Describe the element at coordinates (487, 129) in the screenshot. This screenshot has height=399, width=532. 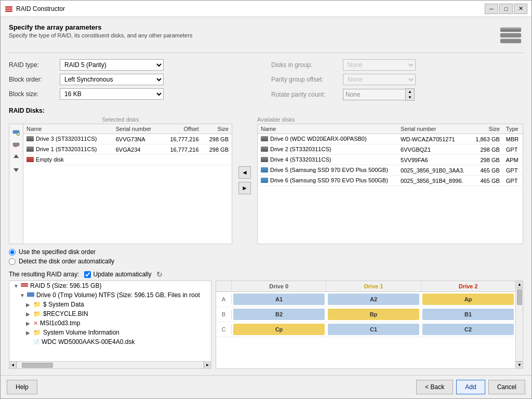
I see `col-size-avail: Size` at that location.